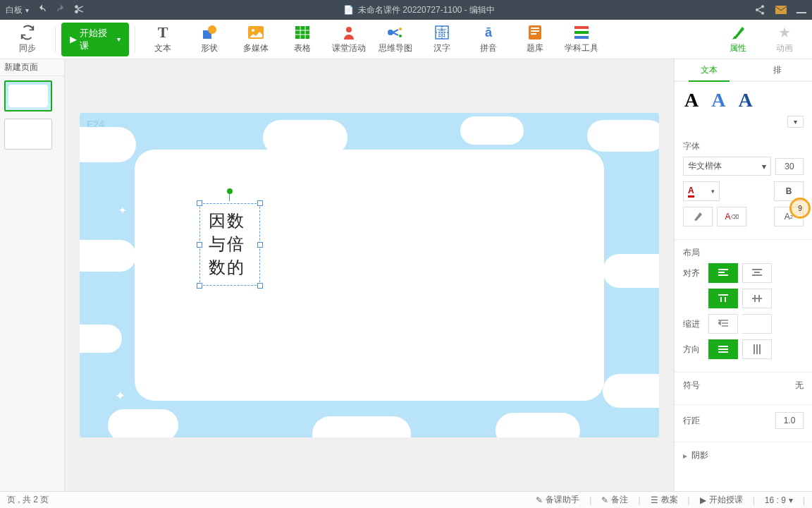 This screenshot has height=508, width=812. What do you see at coordinates (691, 100) in the screenshot?
I see `font-preset-1: A` at bounding box center [691, 100].